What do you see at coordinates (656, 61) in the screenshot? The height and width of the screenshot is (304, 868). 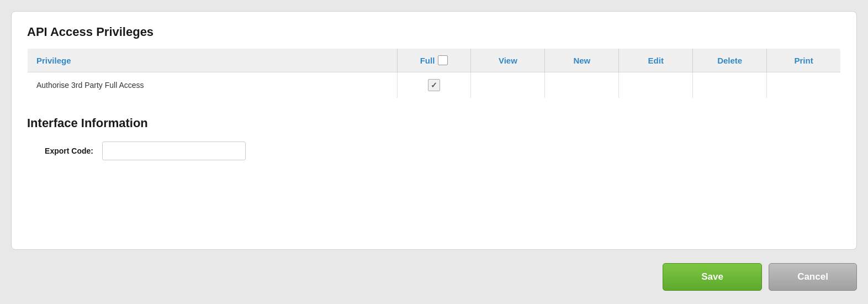 I see `col-header-edit: Edit` at bounding box center [656, 61].